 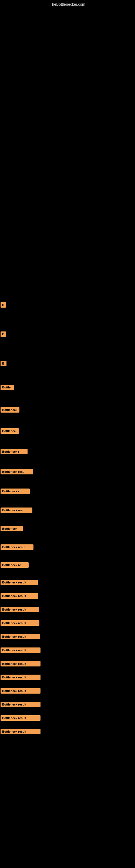 I want to click on result-badge-10: Bottleneck res, so click(x=16, y=510).